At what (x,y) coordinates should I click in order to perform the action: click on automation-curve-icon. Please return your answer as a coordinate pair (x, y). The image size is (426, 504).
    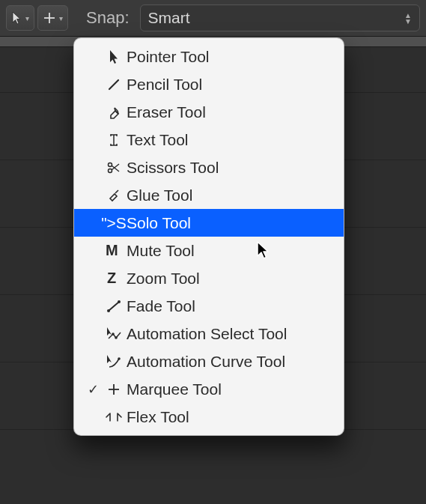
    Looking at the image, I should click on (114, 362).